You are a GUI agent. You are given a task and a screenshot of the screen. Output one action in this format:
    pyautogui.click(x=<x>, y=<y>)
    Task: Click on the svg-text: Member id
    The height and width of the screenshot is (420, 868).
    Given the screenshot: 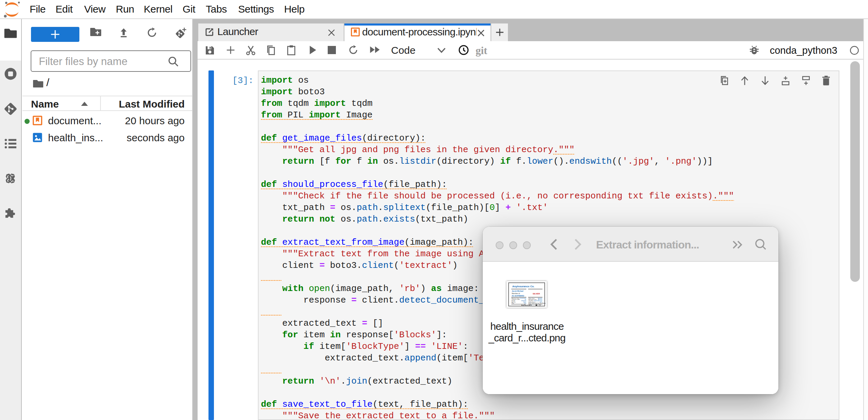 What is the action you would take?
    pyautogui.click(x=516, y=293)
    